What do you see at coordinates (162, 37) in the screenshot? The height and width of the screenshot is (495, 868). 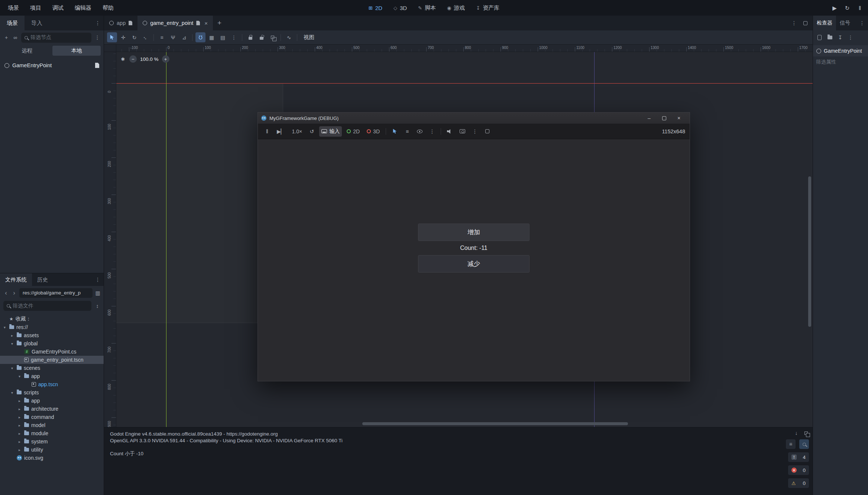 I see `list-select-button: ≡` at bounding box center [162, 37].